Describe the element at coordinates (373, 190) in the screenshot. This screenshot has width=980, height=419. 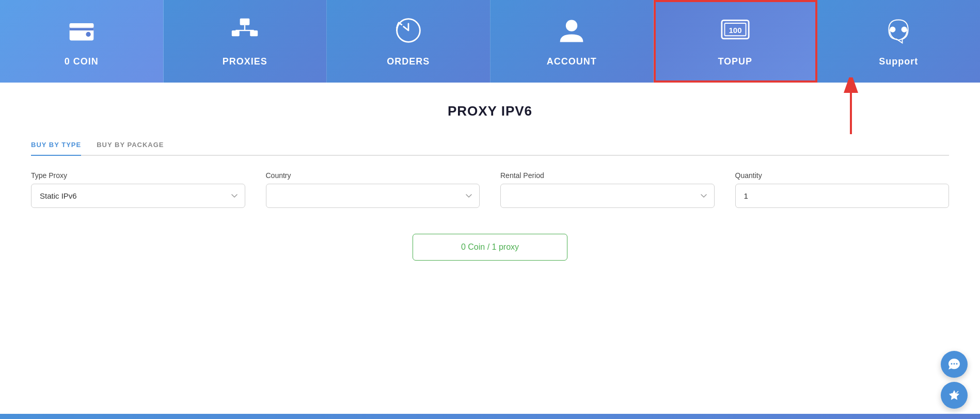
I see `country-group: Country` at that location.